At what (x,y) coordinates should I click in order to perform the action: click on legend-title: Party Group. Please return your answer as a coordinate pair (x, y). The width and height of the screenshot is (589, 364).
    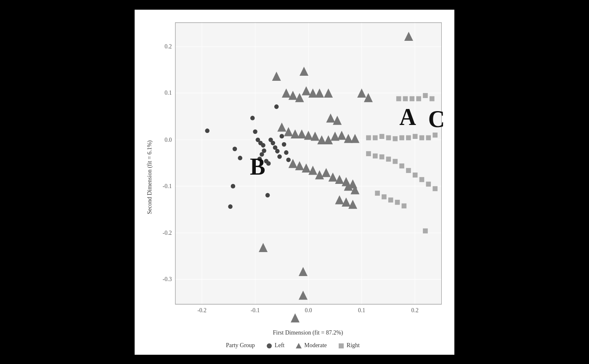
    Looking at the image, I should click on (241, 345).